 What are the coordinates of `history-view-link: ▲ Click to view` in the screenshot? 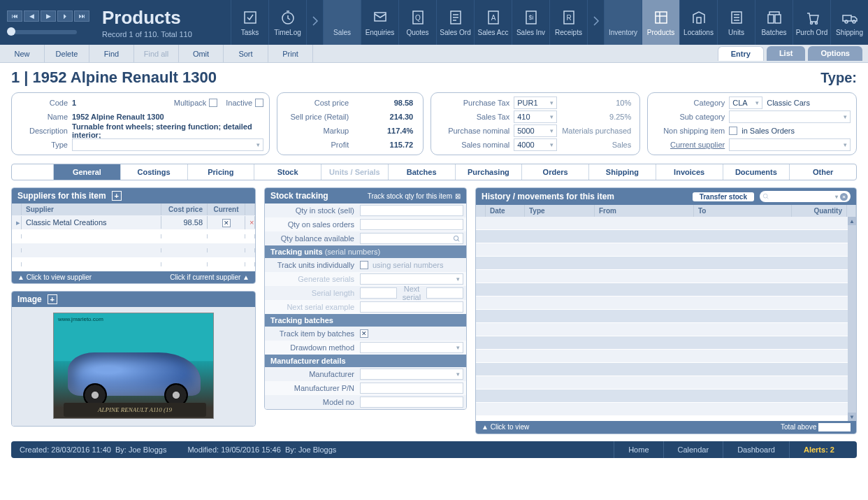 It's located at (505, 427).